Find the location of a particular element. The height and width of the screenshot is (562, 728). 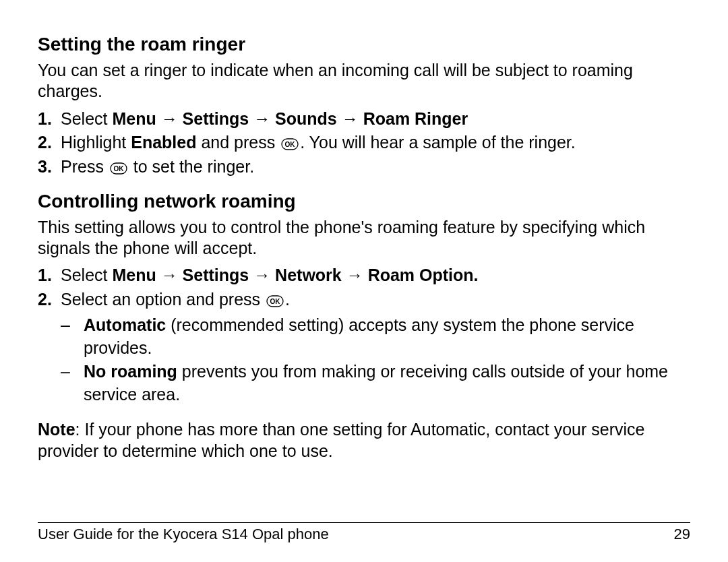

text: to set the ringer. is located at coordinates (191, 166).